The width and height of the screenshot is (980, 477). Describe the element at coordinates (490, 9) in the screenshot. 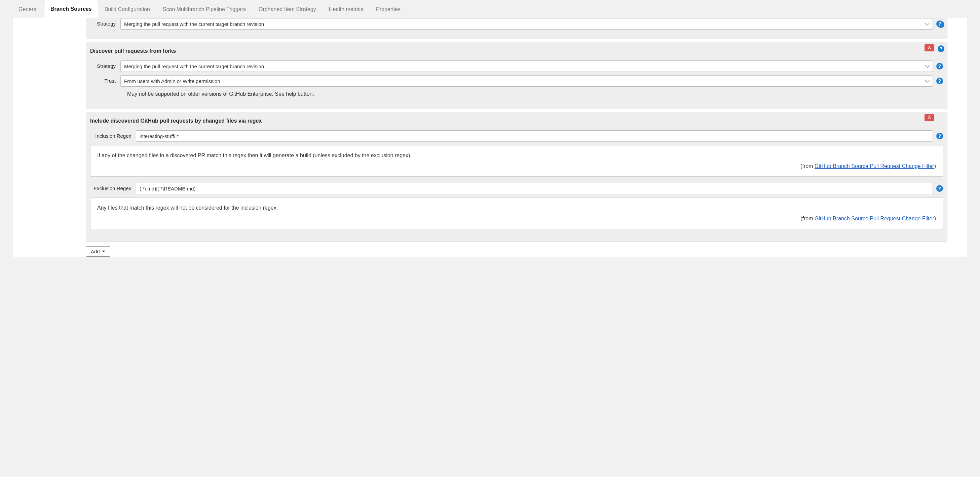

I see `config-tabs: General Branch Sources Build Configurati…` at that location.